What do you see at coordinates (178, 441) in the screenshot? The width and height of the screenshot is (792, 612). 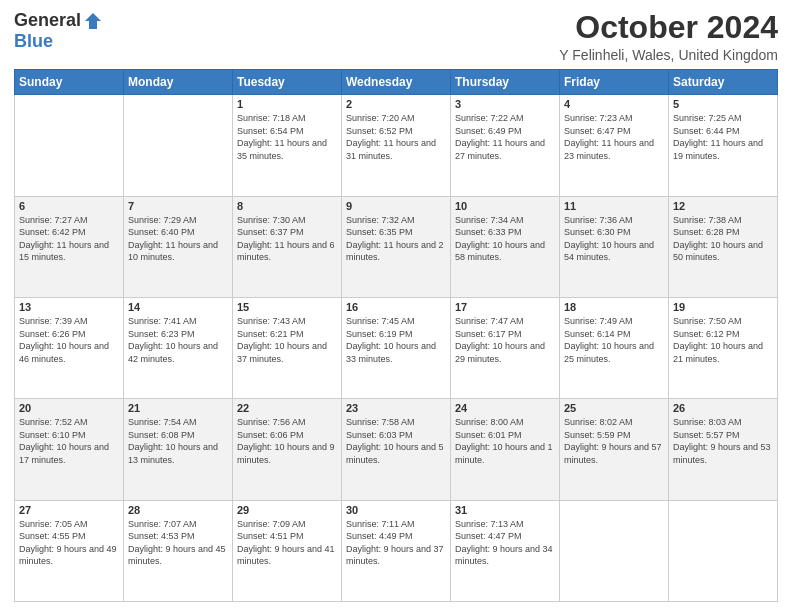 I see `day-info: Sunrise: 7:54 AMSunset: 6:08 PMDaylight:…` at bounding box center [178, 441].